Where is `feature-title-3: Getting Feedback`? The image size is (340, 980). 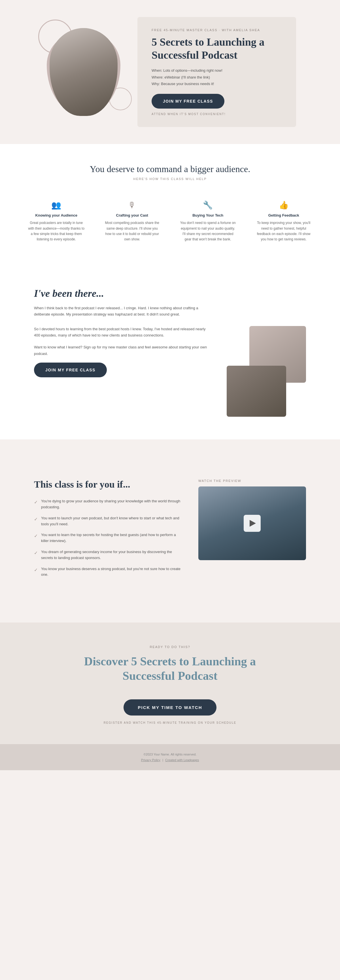
feature-title-3: Getting Feedback is located at coordinates (284, 215).